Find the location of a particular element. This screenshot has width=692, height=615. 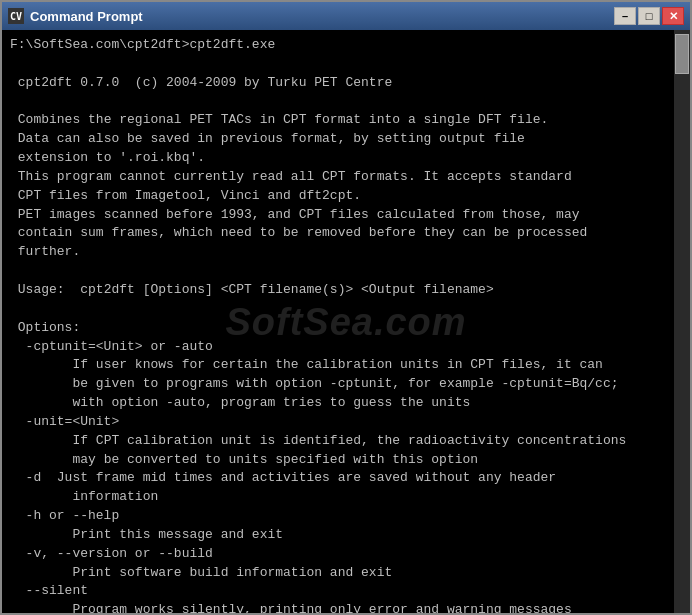

title-bar: CV Command Prompt – □ ✕ is located at coordinates (346, 16).